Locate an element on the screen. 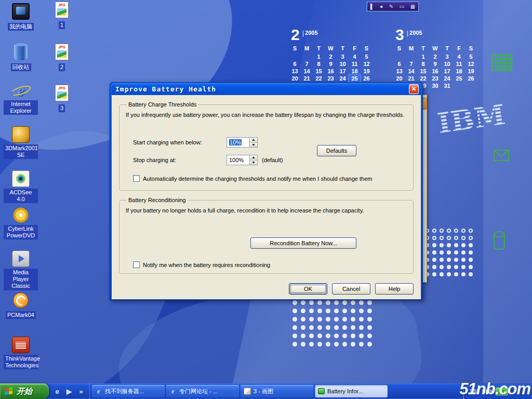 This screenshot has height=399, width=532. calendar-day: 21 is located at coordinates (411, 78).